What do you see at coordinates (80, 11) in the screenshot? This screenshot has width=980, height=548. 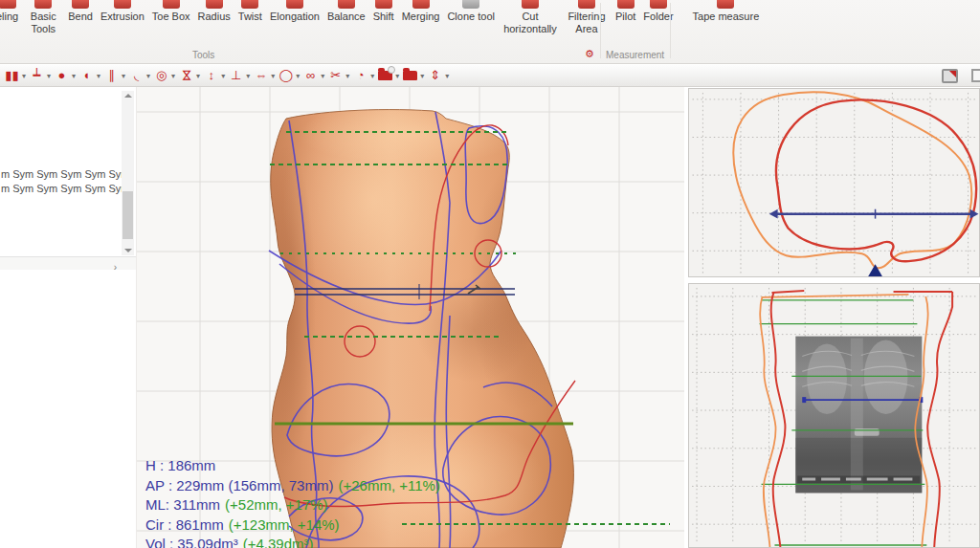 I see `ribbon-item-bend: Bend` at bounding box center [80, 11].